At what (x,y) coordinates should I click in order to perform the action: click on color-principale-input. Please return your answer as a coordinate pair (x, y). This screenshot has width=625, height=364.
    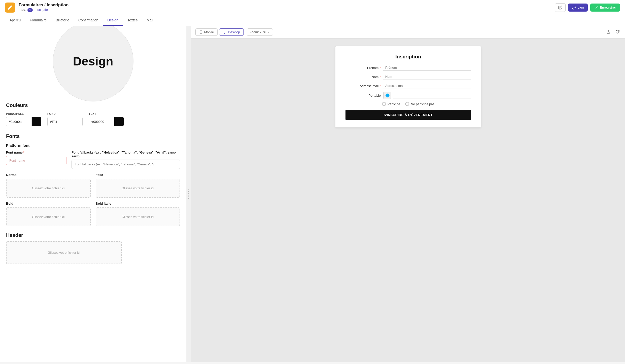
    Looking at the image, I should click on (19, 122).